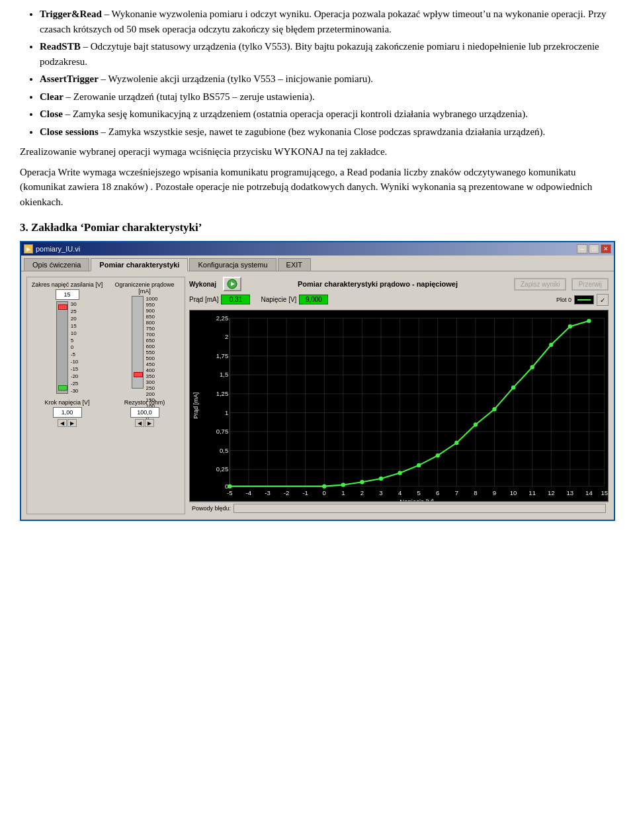 Image resolution: width=635 pixels, height=840 pixels. What do you see at coordinates (67, 423) in the screenshot?
I see `krok-buttons: ◀ ▶` at bounding box center [67, 423].